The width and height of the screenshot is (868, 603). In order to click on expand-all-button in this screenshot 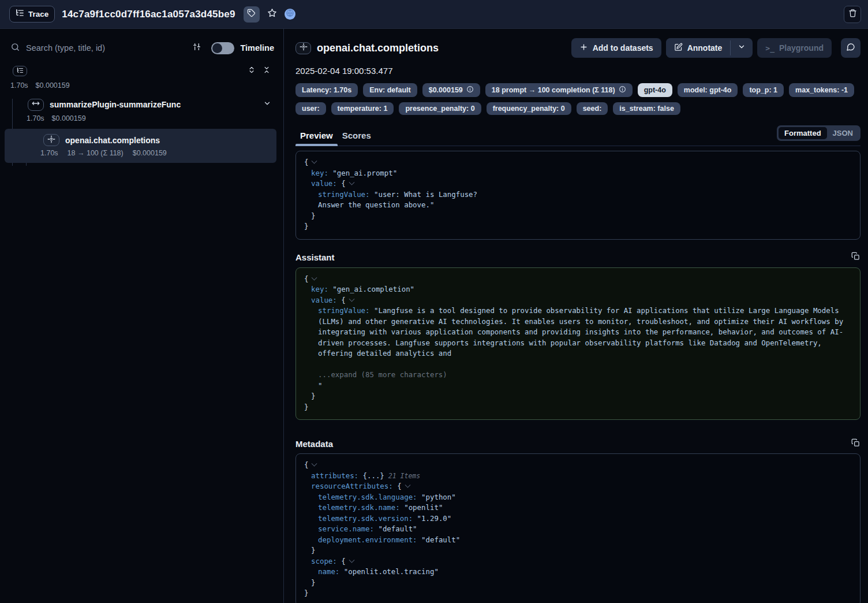, I will do `click(252, 71)`.